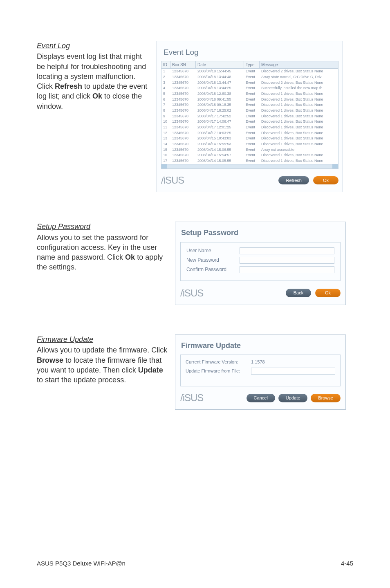  Describe the element at coordinates (166, 94) in the screenshot. I see `cell-id: 5` at that location.